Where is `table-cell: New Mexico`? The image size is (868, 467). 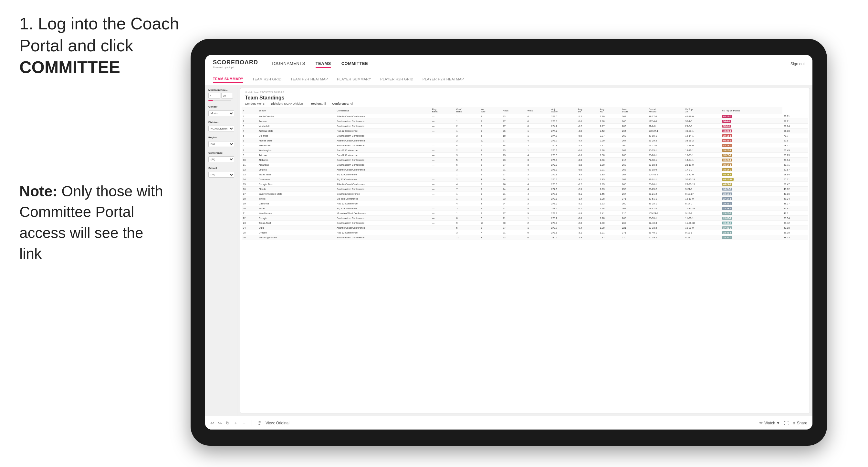 table-cell: New Mexico is located at coordinates (297, 213).